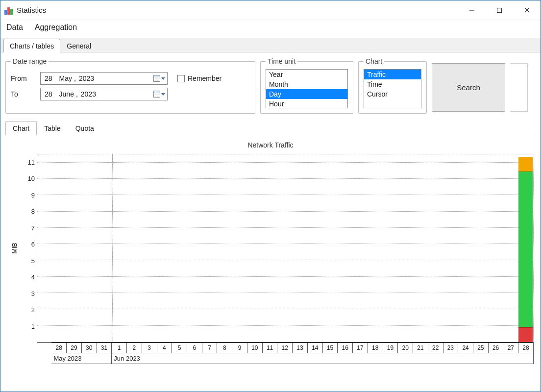 Image resolution: width=541 pixels, height=392 pixels. What do you see at coordinates (525, 249) in the screenshot?
I see `chart-bar` at bounding box center [525, 249].